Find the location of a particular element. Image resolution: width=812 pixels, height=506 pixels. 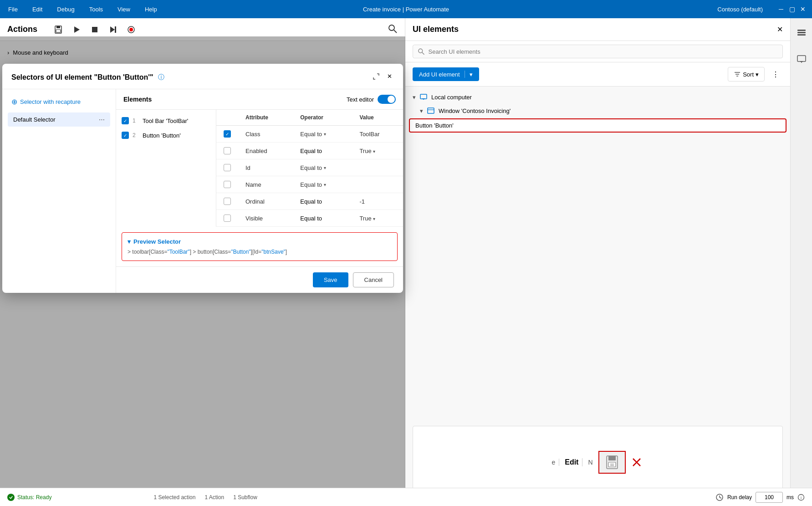

element-checkbox-2: ✓ is located at coordinates (125, 135).